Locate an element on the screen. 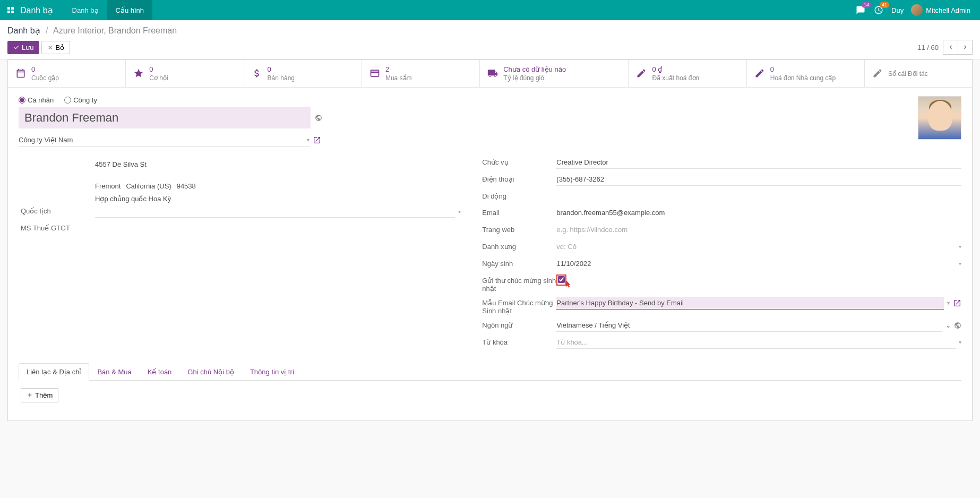 The image size is (980, 498). brand: Danh bạ is located at coordinates (37, 11).